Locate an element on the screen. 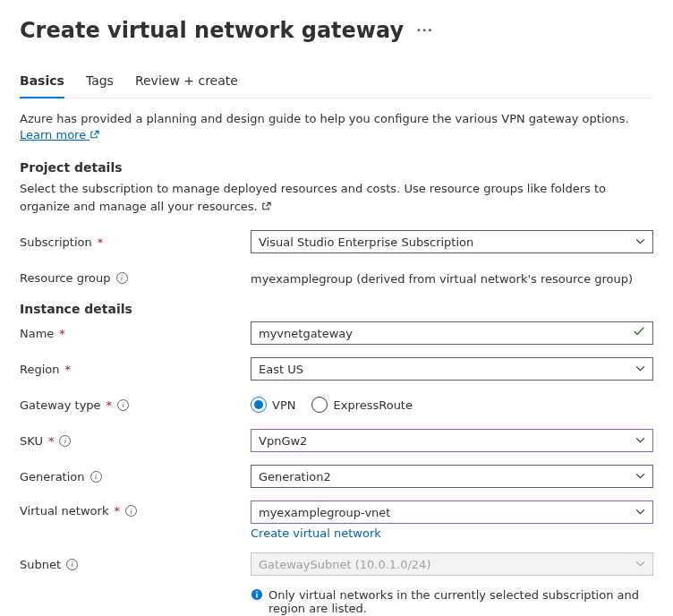 The height and width of the screenshot is (616, 673). intro-body: Azure has provided a planning and design… is located at coordinates (324, 118).